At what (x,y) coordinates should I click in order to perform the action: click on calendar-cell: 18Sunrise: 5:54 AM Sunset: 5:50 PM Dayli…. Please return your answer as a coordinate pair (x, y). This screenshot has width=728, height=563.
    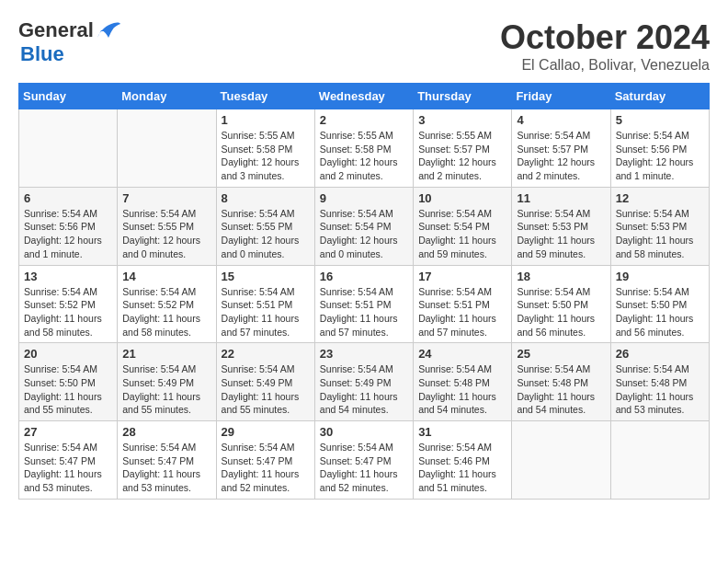
    Looking at the image, I should click on (561, 304).